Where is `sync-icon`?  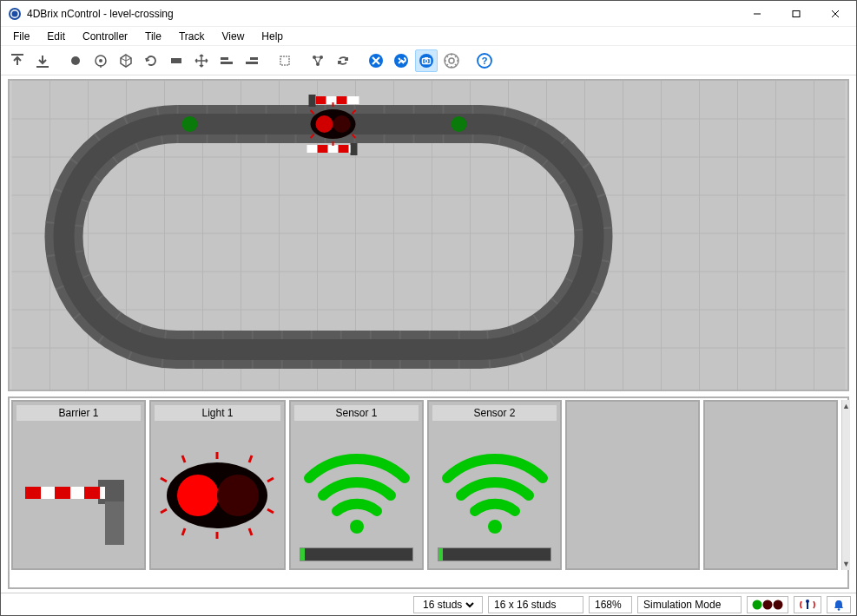
sync-icon is located at coordinates (343, 61).